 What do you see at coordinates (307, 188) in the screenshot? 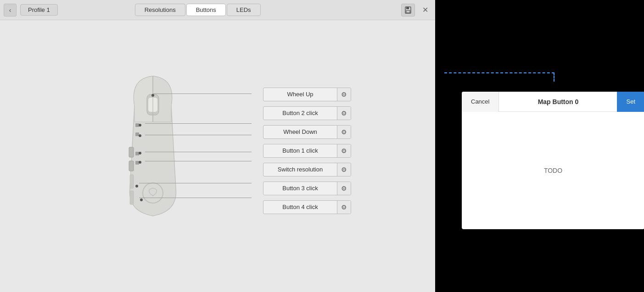
I see `button-row-btn3: Button 3 click ⚙` at bounding box center [307, 188].